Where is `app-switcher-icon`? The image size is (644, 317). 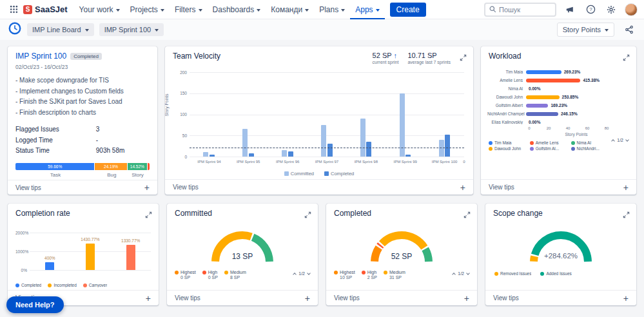
app-switcher-icon is located at coordinates (14, 10).